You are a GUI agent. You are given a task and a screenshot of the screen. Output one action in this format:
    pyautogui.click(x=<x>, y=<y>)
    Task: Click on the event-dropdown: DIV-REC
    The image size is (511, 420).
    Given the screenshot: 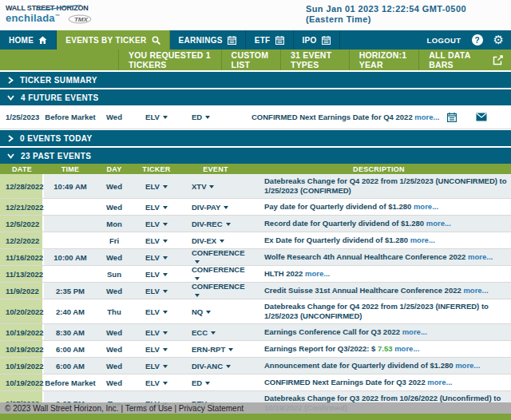 What is the action you would take?
    pyautogui.click(x=216, y=224)
    